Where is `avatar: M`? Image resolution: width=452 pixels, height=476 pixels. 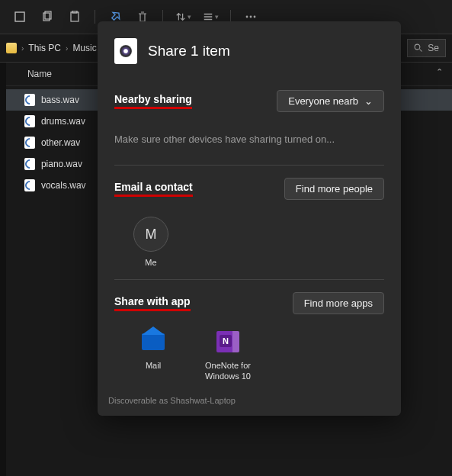
avatar: M is located at coordinates (151, 234).